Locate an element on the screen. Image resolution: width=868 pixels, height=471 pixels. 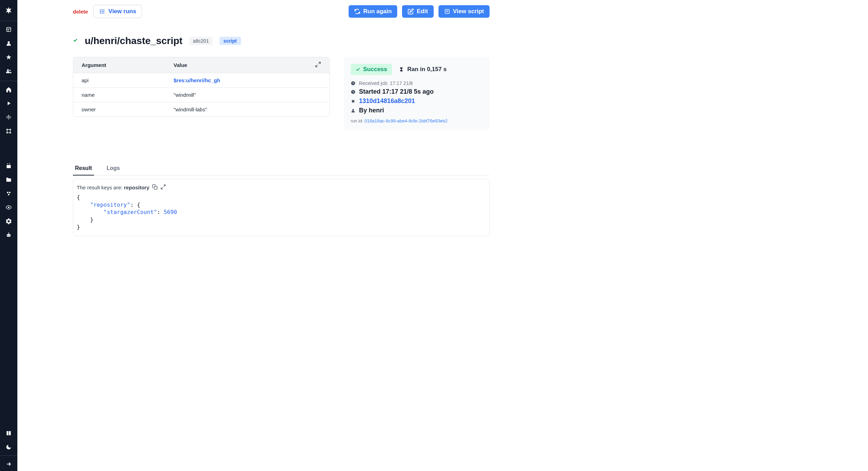
arg-value: "windmill-labs" is located at coordinates (247, 110).